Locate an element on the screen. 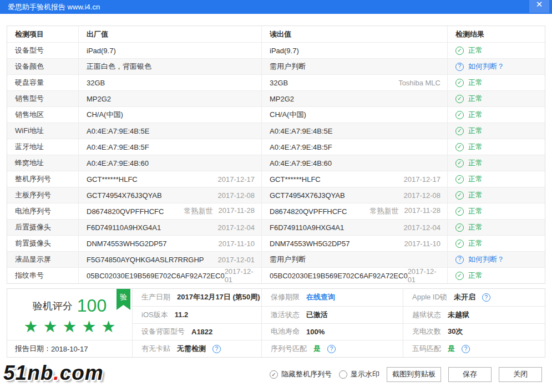 This screenshot has height=392, width=552. read-value-cell-wrap: 需用户判断 is located at coordinates (358, 259).